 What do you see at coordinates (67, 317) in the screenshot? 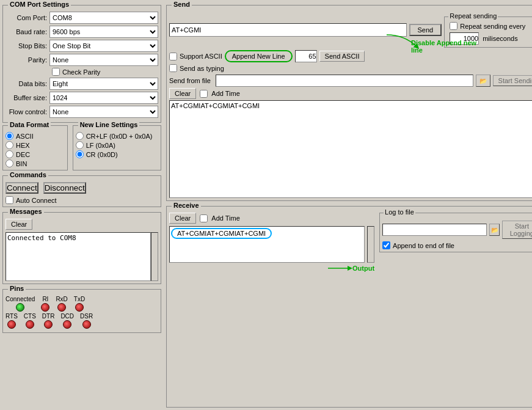
I see `pin-dcd-label: DCD` at bounding box center [67, 317].